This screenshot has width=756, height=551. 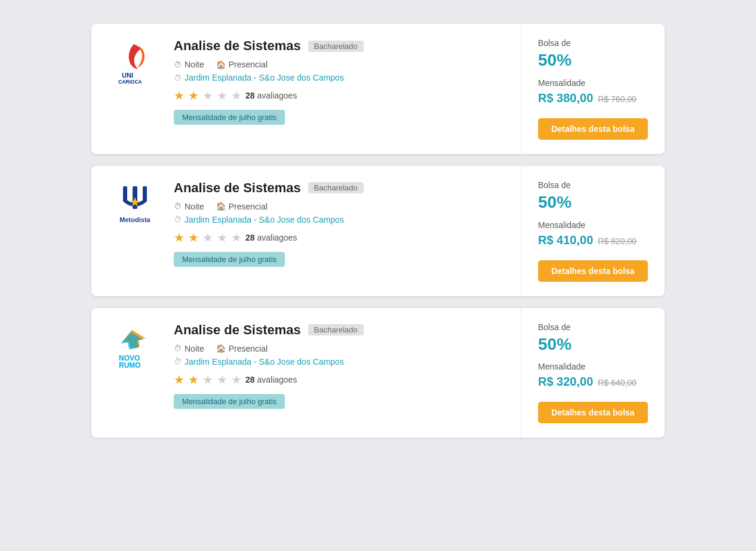 What do you see at coordinates (130, 365) in the screenshot?
I see `svg-text: RUMO` at bounding box center [130, 365].